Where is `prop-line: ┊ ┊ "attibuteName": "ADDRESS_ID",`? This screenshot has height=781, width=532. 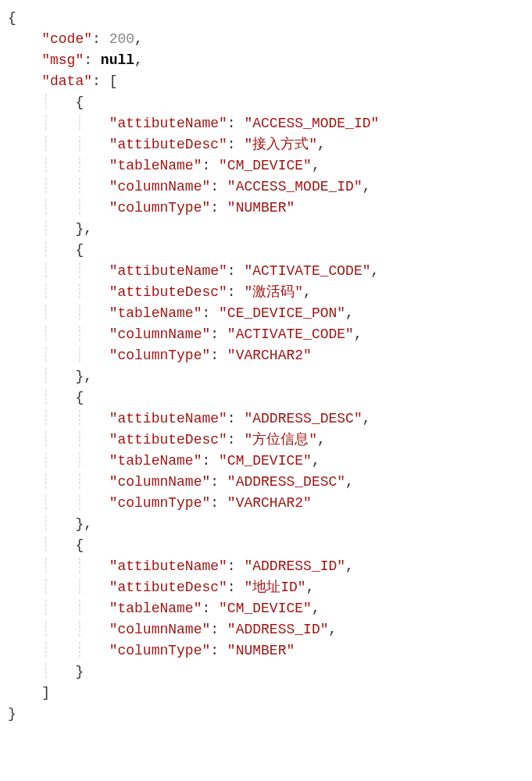
prop-line: ┊ ┊ "attibuteName": "ADDRESS_ID", is located at coordinates (266, 567).